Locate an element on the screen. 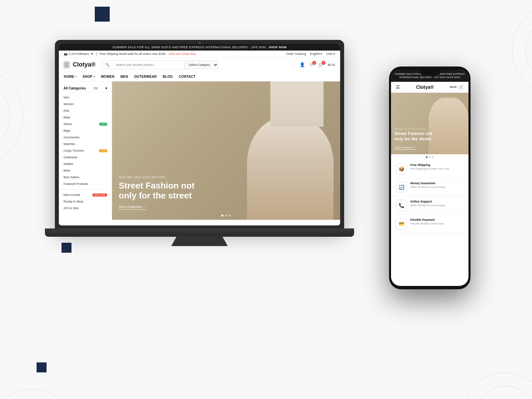 Image resolution: width=532 pixels, height=399 pixels. flexible-payment-icon: 💳 is located at coordinates (401, 224).